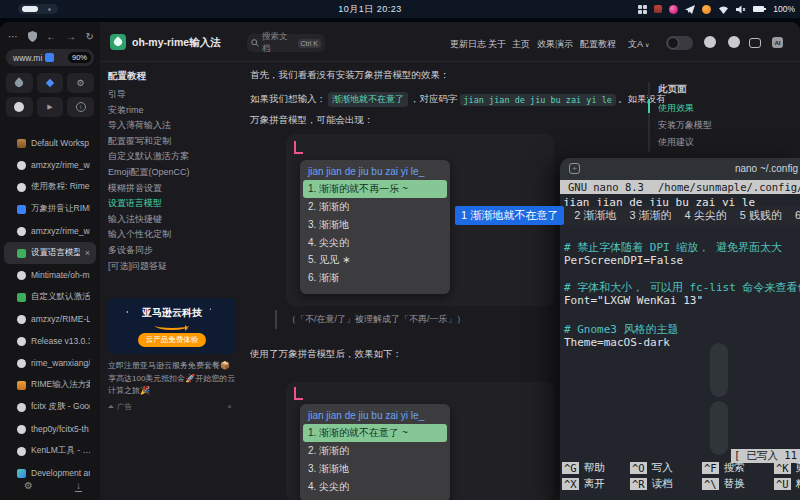 This screenshot has width=800, height=500. Describe the element at coordinates (124, 407) in the screenshot. I see `ad-tag: 广告` at that location.